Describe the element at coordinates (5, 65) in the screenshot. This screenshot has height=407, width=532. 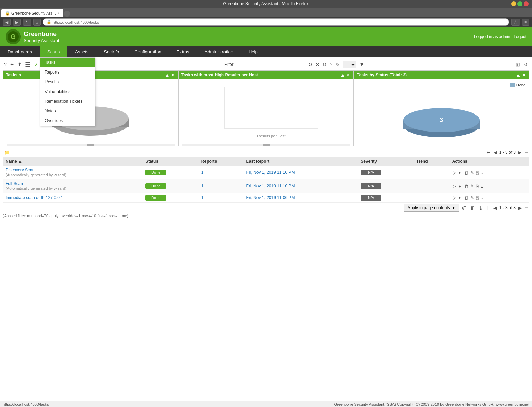
I see `help-icon: ?` at that location.